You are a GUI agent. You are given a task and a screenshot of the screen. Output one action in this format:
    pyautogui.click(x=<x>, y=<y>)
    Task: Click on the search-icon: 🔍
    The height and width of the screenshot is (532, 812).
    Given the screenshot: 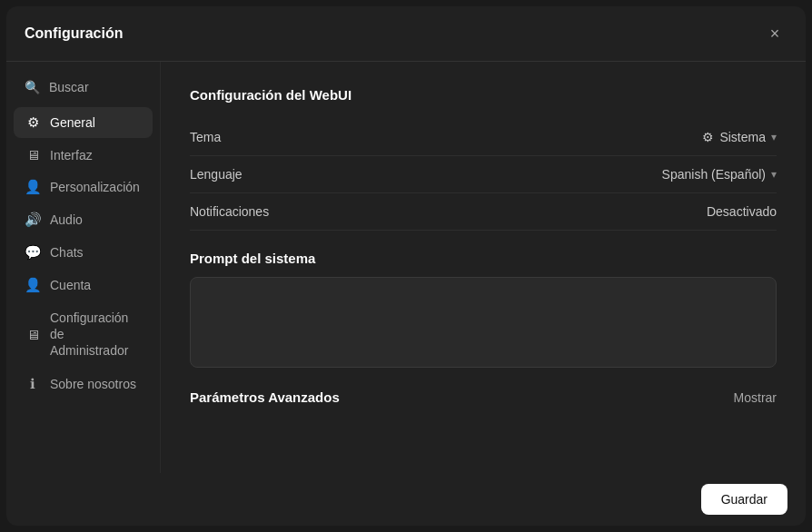 What is the action you would take?
    pyautogui.click(x=33, y=87)
    